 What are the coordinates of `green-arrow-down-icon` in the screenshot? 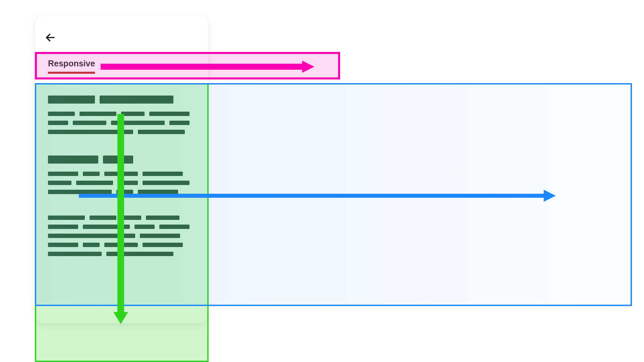 It's located at (121, 219).